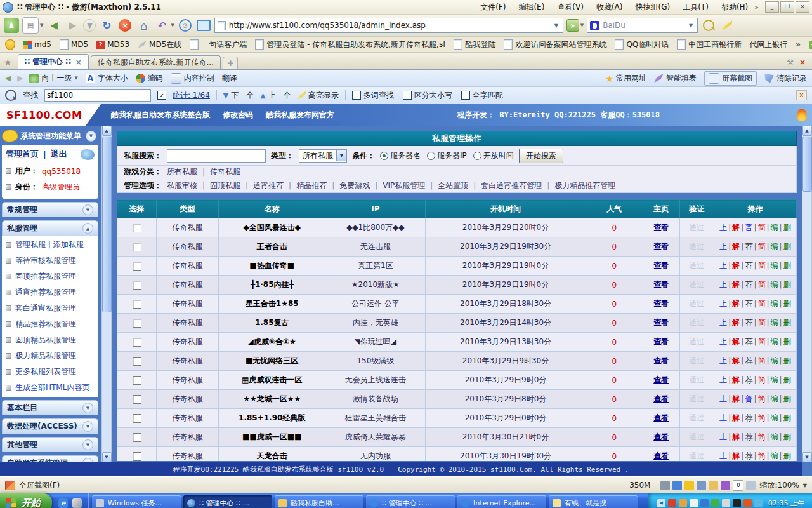 The height and width of the screenshot is (508, 812). What do you see at coordinates (46, 260) in the screenshot?
I see `sidebar-item-label: 等待审核私服管理` at bounding box center [46, 260].